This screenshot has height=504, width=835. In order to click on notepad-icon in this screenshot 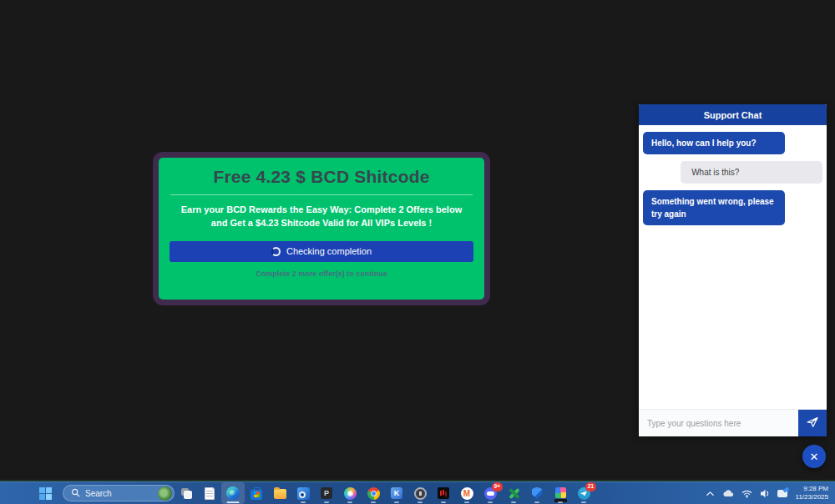, I will do `click(210, 494)`.